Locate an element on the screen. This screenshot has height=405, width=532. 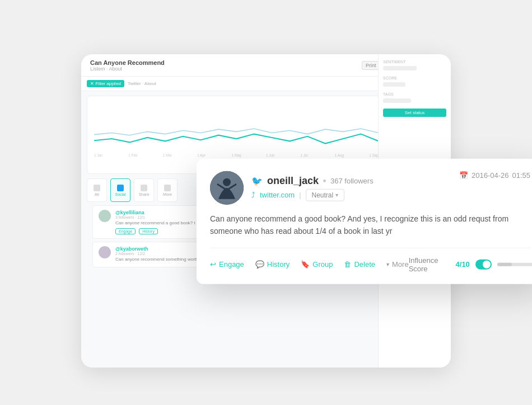
separator-dot is located at coordinates (325, 180).